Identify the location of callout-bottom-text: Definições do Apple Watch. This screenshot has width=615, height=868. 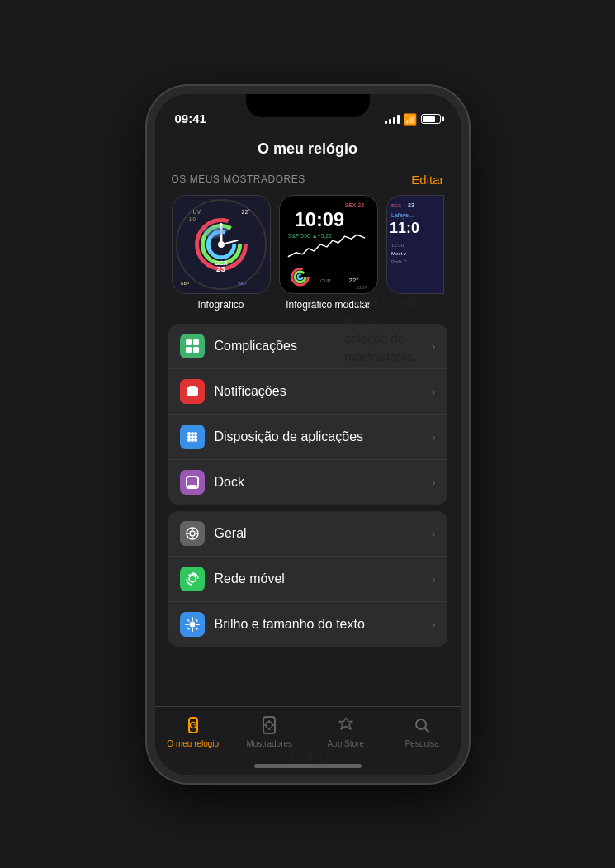
(365, 757).